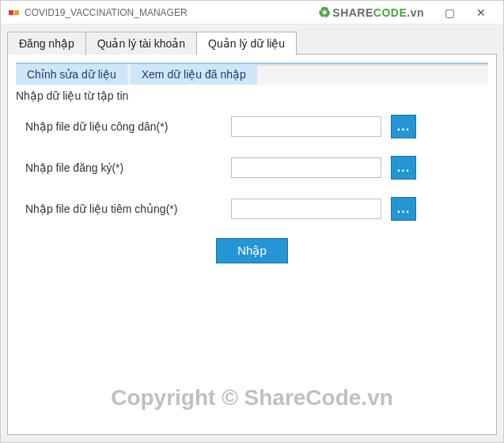 The width and height of the screenshot is (504, 443). Describe the element at coordinates (141, 43) in the screenshot. I see `tab-accounts: Quản lý tài khoản` at that location.